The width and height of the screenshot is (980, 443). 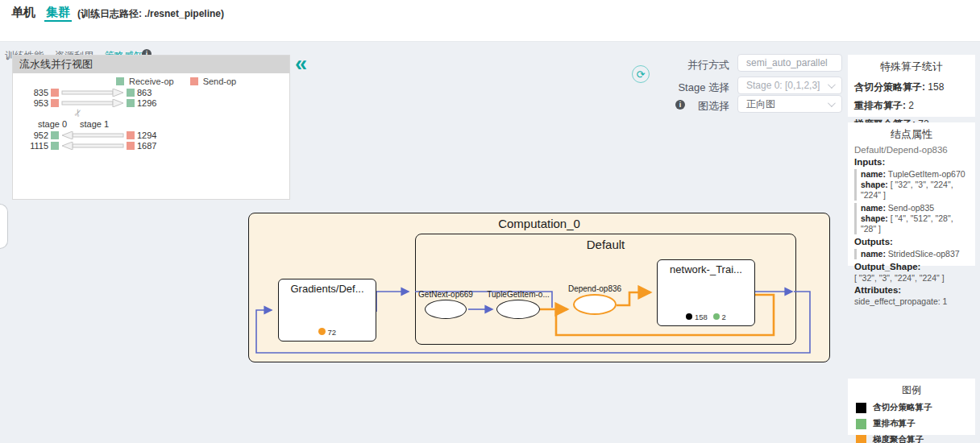 I want to click on node-attributes-panel: 结点属性 Default/Depend-op836 Inputs: name: …, so click(x=911, y=194).